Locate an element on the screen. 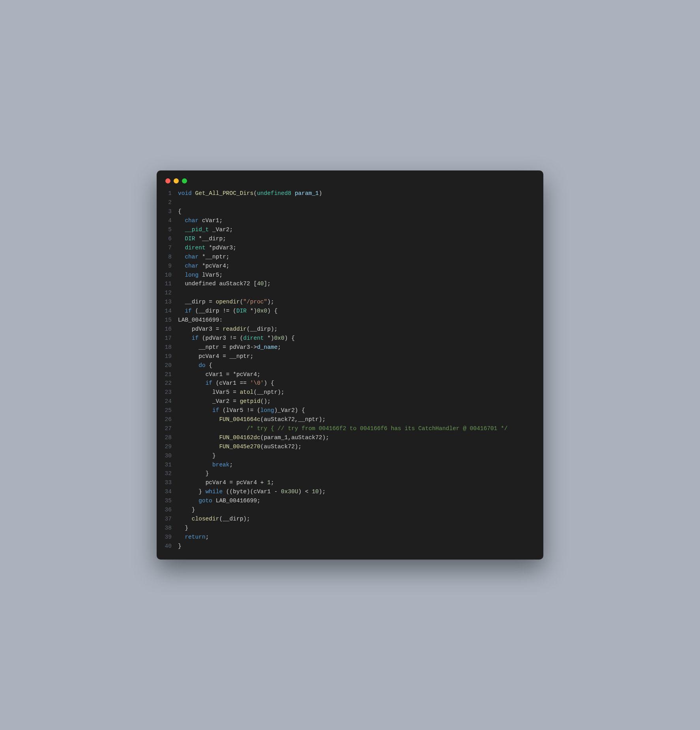 The image size is (700, 730). code-content: FUN_0041664c(auStack72,__nptr); is located at coordinates (357, 420).